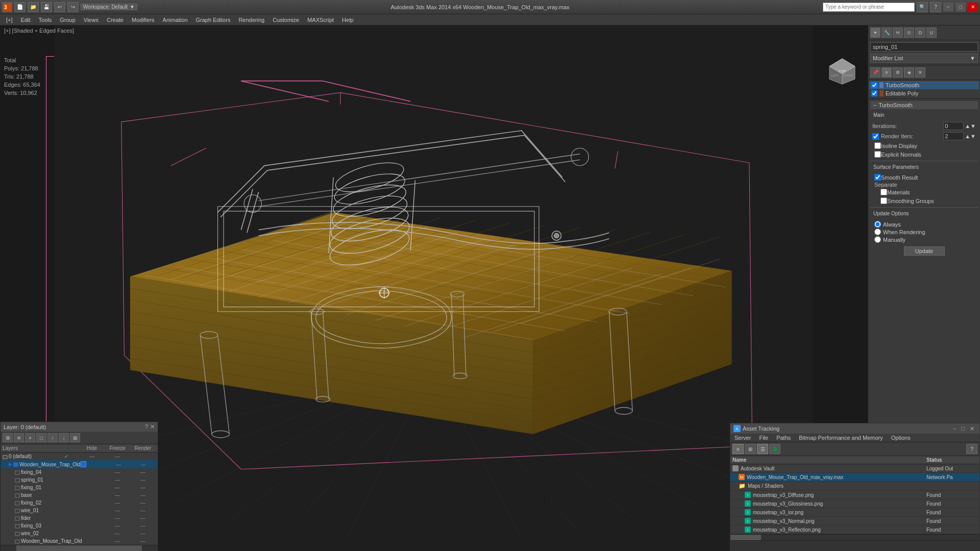 The image size is (980, 551). What do you see at coordinates (79, 488) in the screenshot?
I see `layer-item-fixing01: fixing_01 — —` at bounding box center [79, 488].